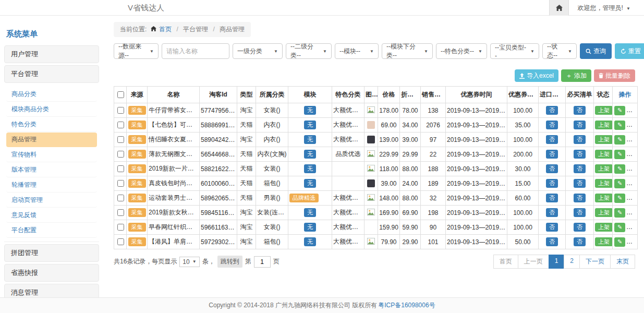 This screenshot has height=313, width=644. Describe the element at coordinates (560, 51) in the screenshot. I see `filter-select-7: --状态--▼` at that location.